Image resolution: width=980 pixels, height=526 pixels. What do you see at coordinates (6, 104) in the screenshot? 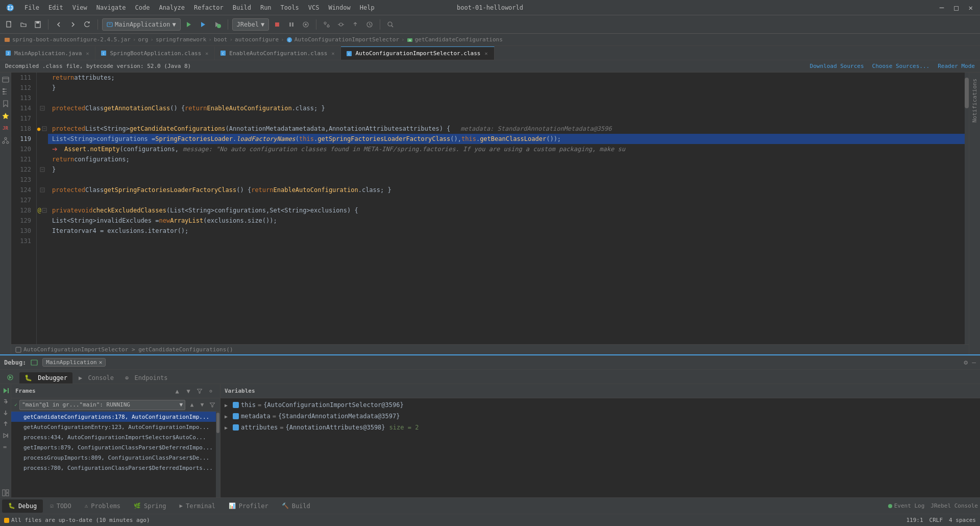
I see `bookmarks-icon` at bounding box center [6, 104].